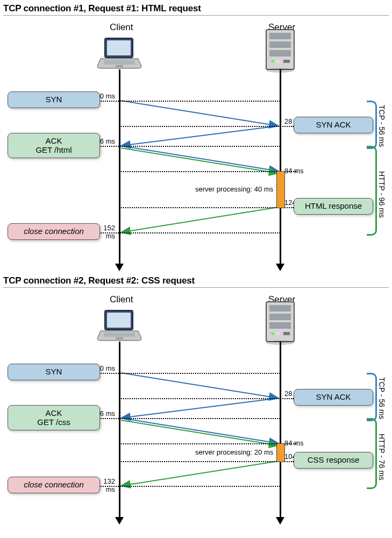  I want to click on bracket-label: HTTP - 76 ms, so click(382, 457).